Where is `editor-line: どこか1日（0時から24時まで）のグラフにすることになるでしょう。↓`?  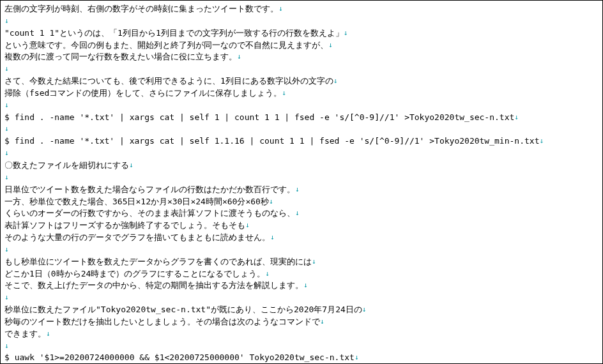
editor-line: どこか1日（0時から24時まで）のグラフにすることになるでしょう。↓ is located at coordinates (302, 275).